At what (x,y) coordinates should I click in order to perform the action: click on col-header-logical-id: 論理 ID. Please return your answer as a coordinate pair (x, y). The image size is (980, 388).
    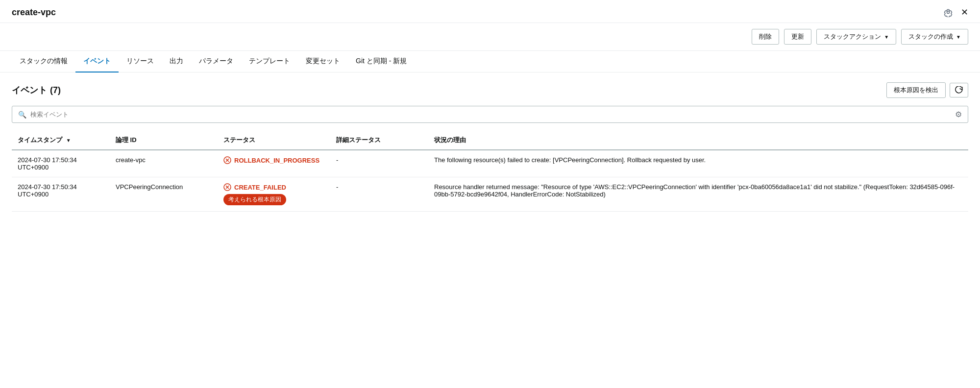
    Looking at the image, I should click on (164, 140).